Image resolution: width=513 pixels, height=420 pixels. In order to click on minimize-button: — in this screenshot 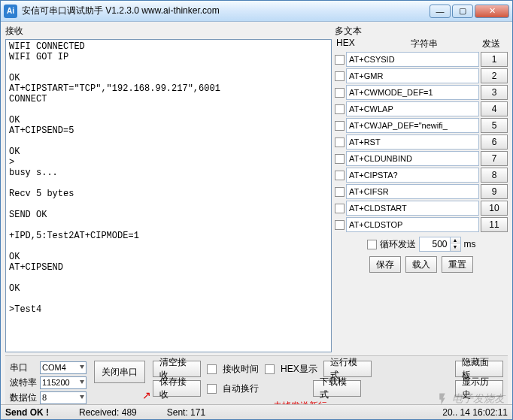, I will do `click(440, 11)`.